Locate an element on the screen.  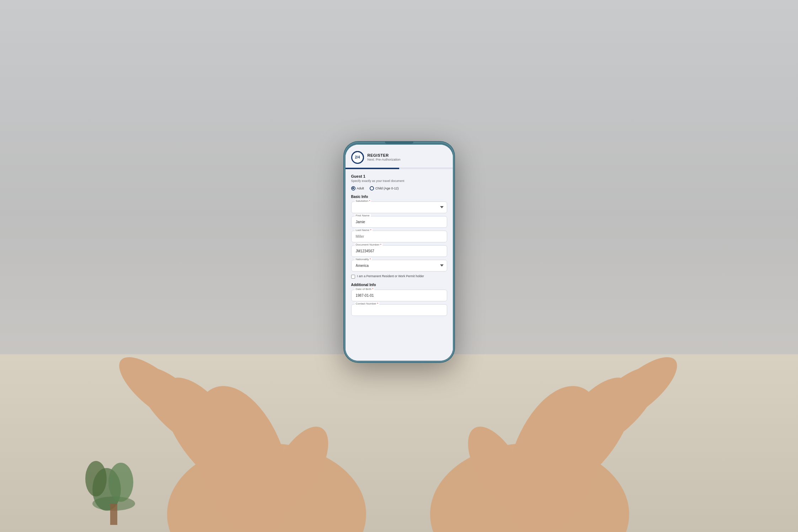
dob-field: Date of Birth * is located at coordinates (399, 296).